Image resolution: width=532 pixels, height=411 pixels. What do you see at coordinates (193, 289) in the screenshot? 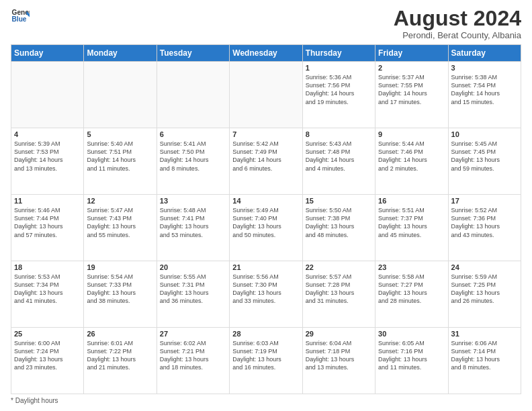
I see `day-info: Sunrise: 5:55 AMSunset: 7:31 PMDaylight:…` at bounding box center [193, 289].